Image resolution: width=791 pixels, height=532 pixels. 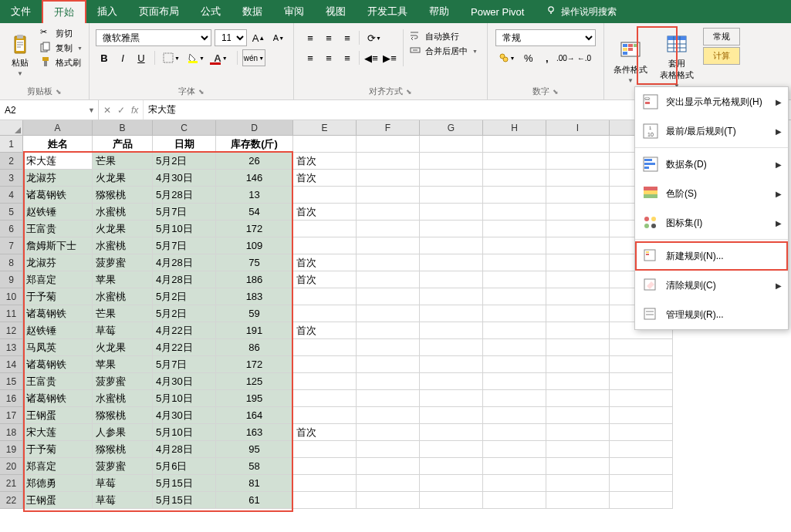 What do you see at coordinates (184, 483) in the screenshot?
I see `cell: 5月15日` at bounding box center [184, 483].